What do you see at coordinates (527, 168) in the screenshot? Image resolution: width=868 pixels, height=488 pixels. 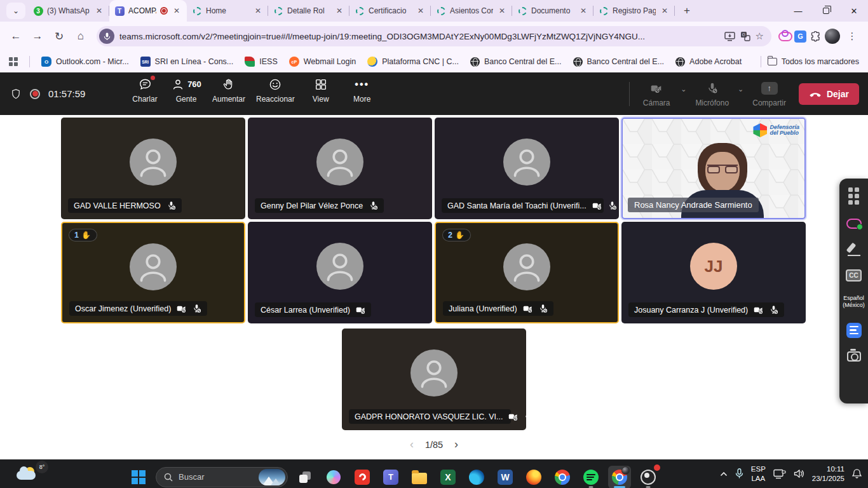 I see `participant-tile: GAD Santa María del Toachi (Unverifi...` at bounding box center [527, 168].